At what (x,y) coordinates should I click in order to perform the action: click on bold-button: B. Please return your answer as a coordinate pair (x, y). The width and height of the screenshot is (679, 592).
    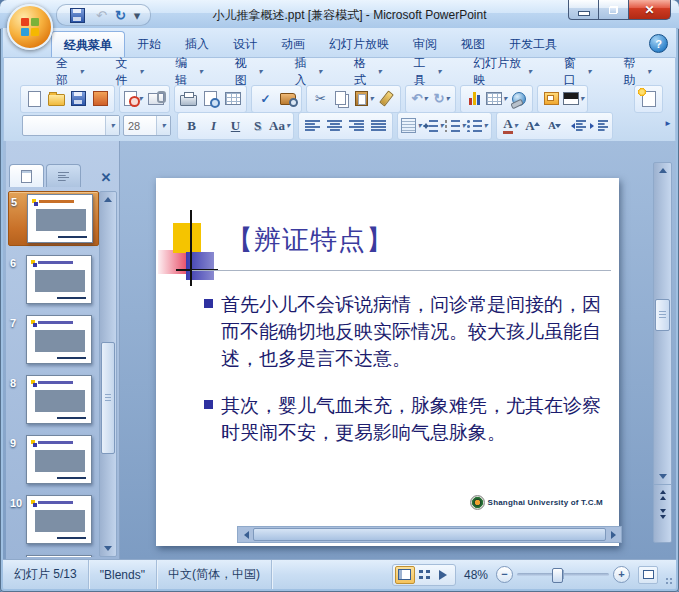
    Looking at the image, I should click on (192, 126).